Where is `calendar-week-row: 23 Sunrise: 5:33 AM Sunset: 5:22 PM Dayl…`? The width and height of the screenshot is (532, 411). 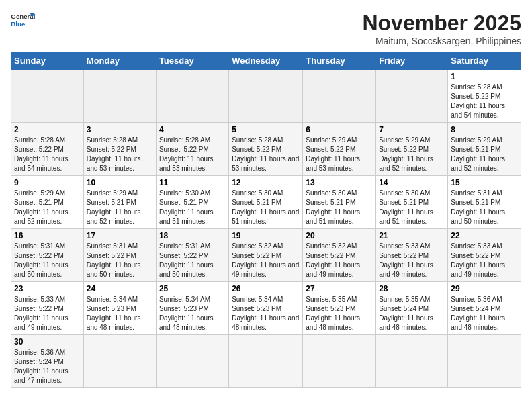
calendar-week-row: 23 Sunrise: 5:33 AM Sunset: 5:22 PM Dayl… is located at coordinates (266, 309).